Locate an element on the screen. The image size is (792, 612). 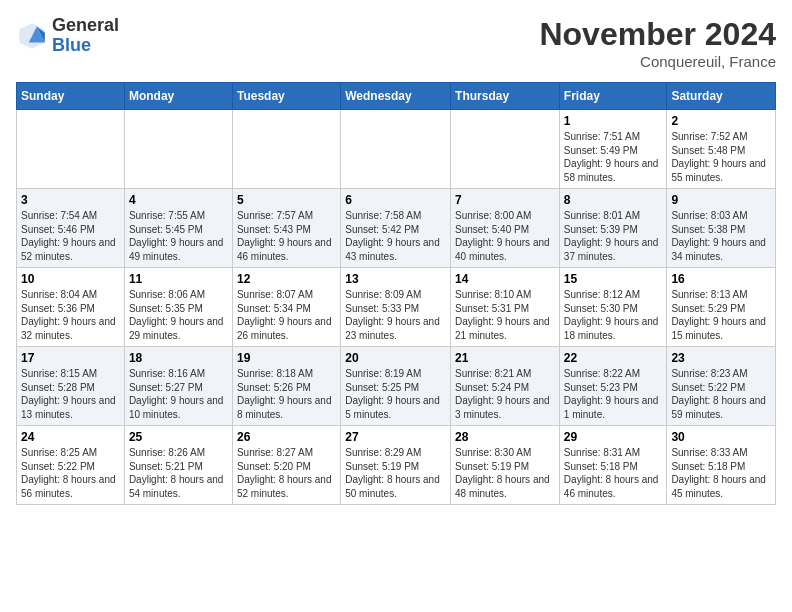
day-number: 18 is located at coordinates (178, 358).